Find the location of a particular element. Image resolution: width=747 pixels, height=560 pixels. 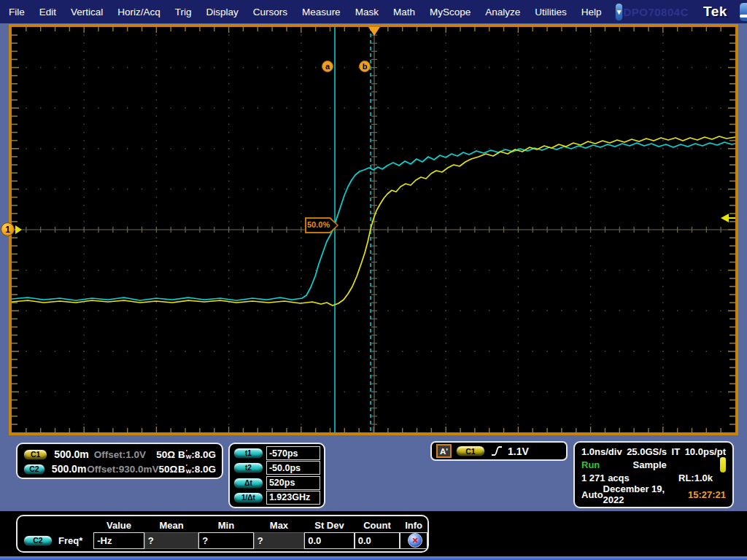

cursor-dt-value: 520ps is located at coordinates (293, 483).